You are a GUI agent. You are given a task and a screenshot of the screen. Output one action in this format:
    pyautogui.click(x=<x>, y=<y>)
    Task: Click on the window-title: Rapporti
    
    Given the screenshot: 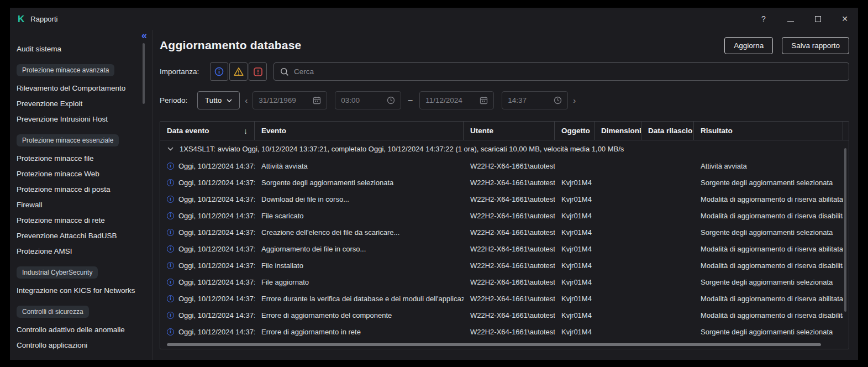 What is the action you would take?
    pyautogui.click(x=44, y=19)
    